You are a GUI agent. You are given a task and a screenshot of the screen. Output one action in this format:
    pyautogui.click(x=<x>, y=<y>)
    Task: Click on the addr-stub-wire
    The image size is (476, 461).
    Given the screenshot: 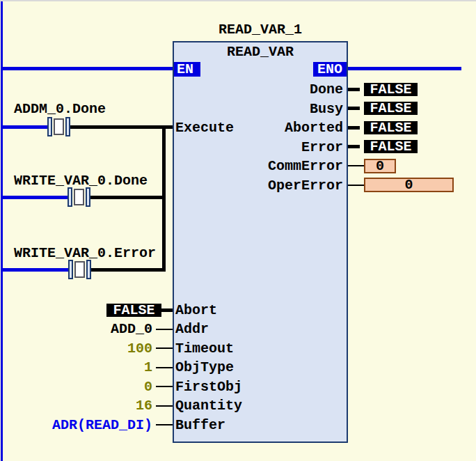 What is the action you would take?
    pyautogui.click(x=164, y=329)
    